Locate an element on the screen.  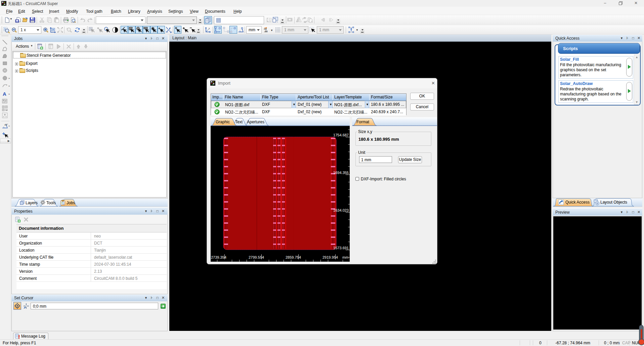
svg-text: A is located at coordinates (5, 94).